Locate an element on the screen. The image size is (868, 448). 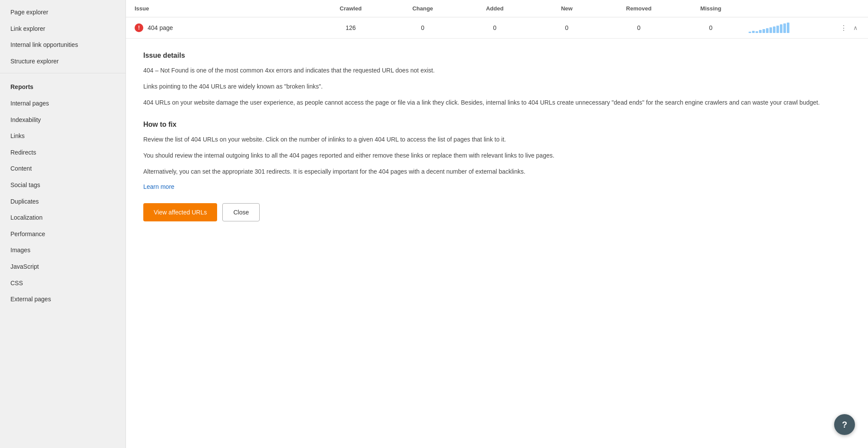
learn-more-link: Learn more is located at coordinates (159, 187).